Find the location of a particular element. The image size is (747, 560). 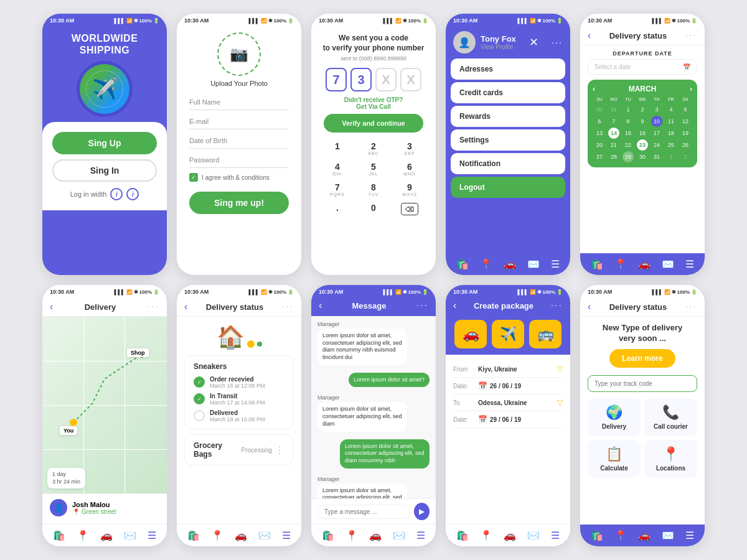

key-3: 3DEF is located at coordinates (410, 147).